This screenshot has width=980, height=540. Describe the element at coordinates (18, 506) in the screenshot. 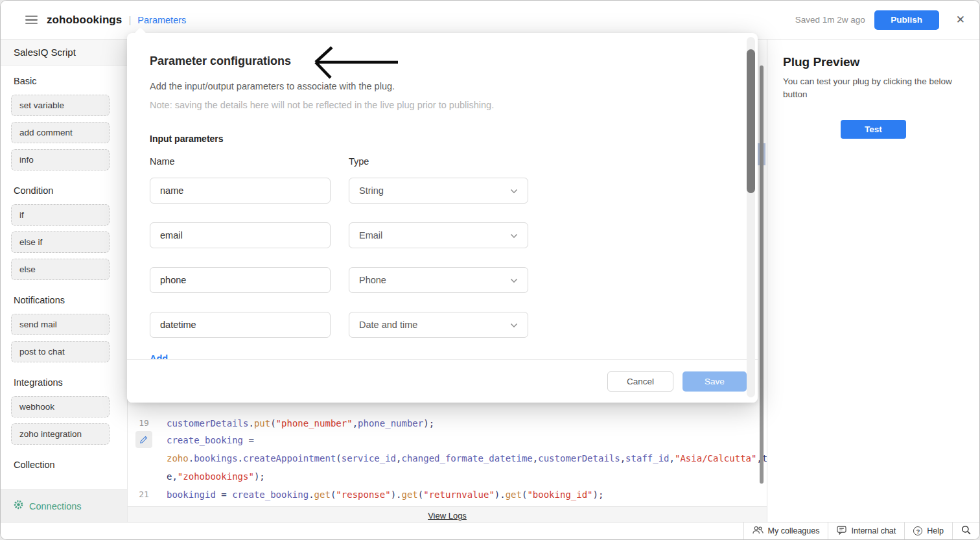

I see `gear-icon` at that location.